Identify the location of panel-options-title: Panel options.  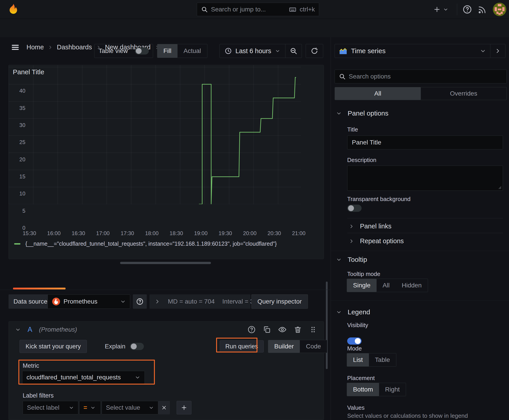
(368, 113).